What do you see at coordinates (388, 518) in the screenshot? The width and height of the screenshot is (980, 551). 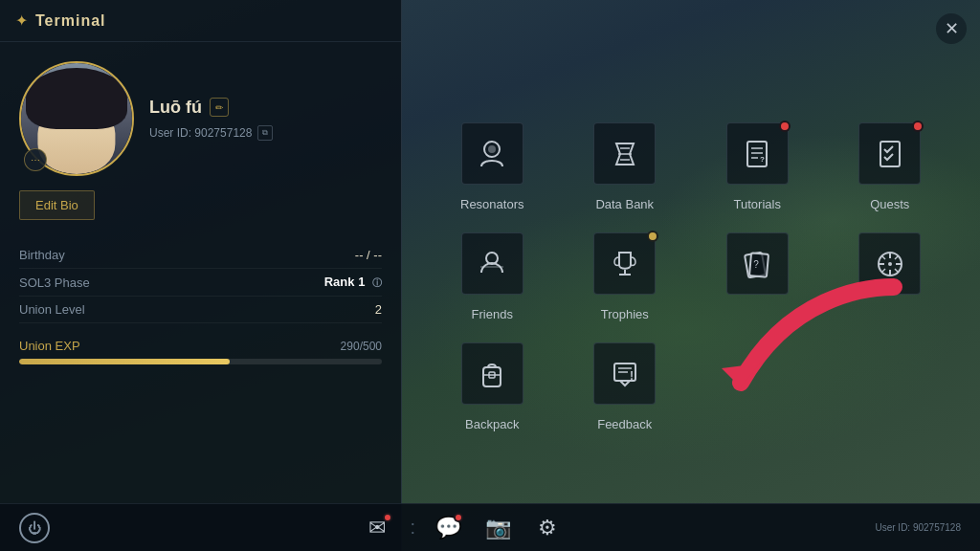 I see `mail-notification` at bounding box center [388, 518].